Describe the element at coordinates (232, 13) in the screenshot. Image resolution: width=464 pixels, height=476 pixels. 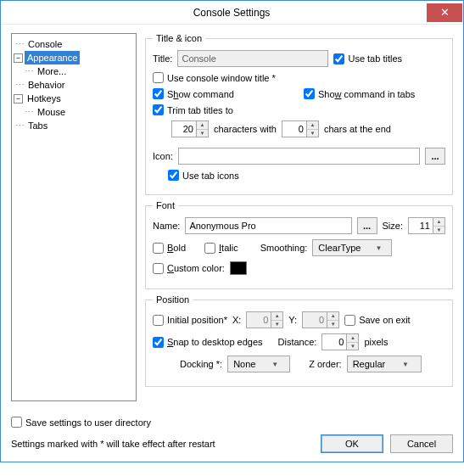
I see `window-title: Console Settings` at that location.